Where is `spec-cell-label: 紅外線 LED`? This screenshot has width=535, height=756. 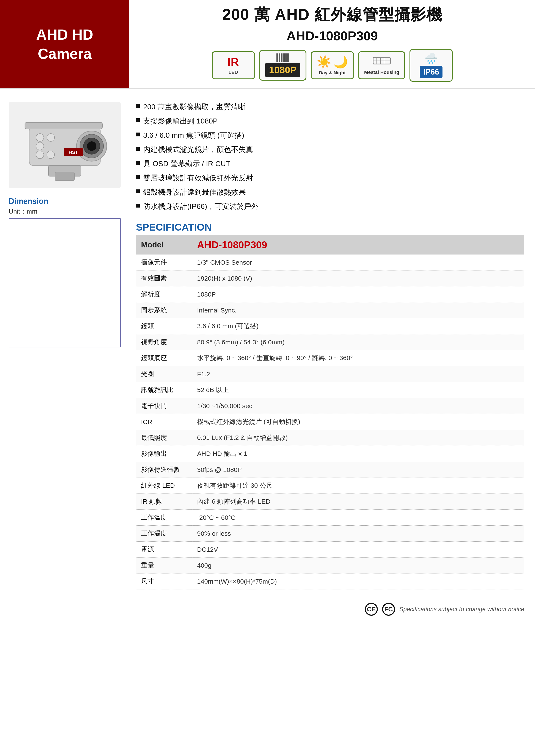
spec-cell-label: 紅外線 LED is located at coordinates (164, 486).